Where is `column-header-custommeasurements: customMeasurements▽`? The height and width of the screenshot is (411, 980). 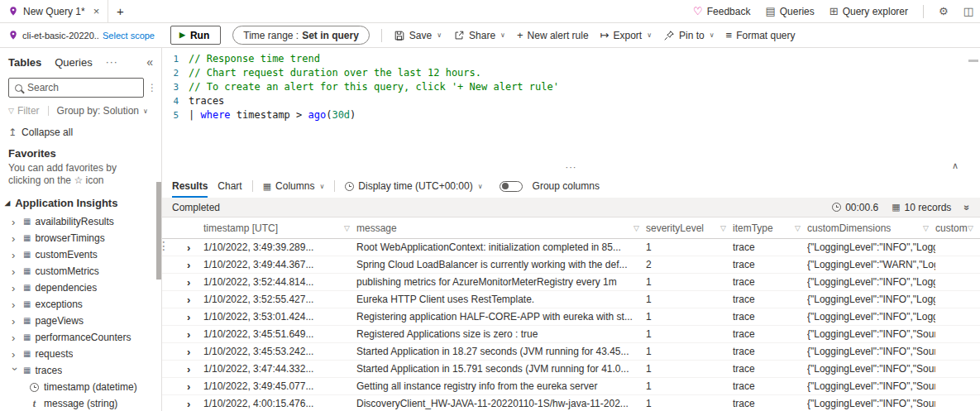 column-header-custommeasurements: customMeasurements▽ is located at coordinates (958, 228).